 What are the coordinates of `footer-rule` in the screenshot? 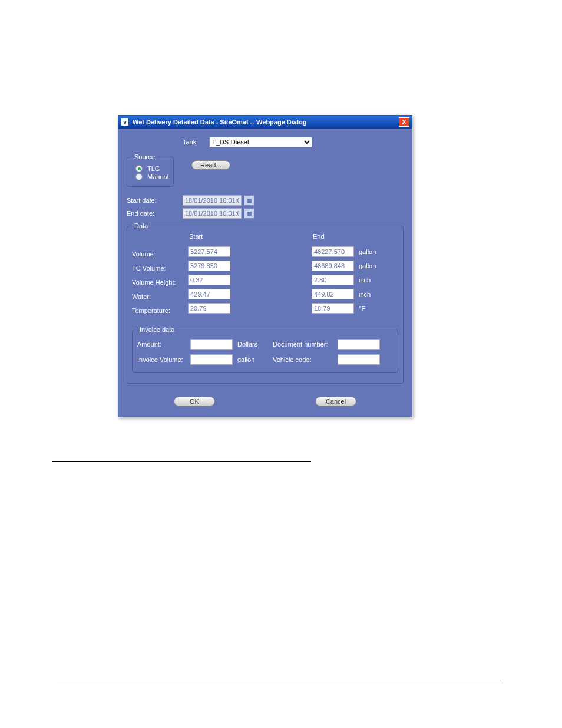 It's located at (280, 683).